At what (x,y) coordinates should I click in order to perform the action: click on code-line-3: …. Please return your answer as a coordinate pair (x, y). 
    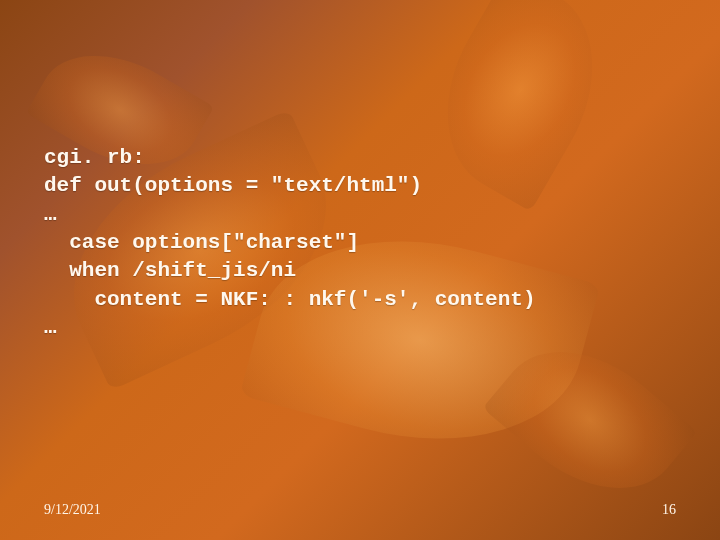
    Looking at the image, I should click on (50, 214).